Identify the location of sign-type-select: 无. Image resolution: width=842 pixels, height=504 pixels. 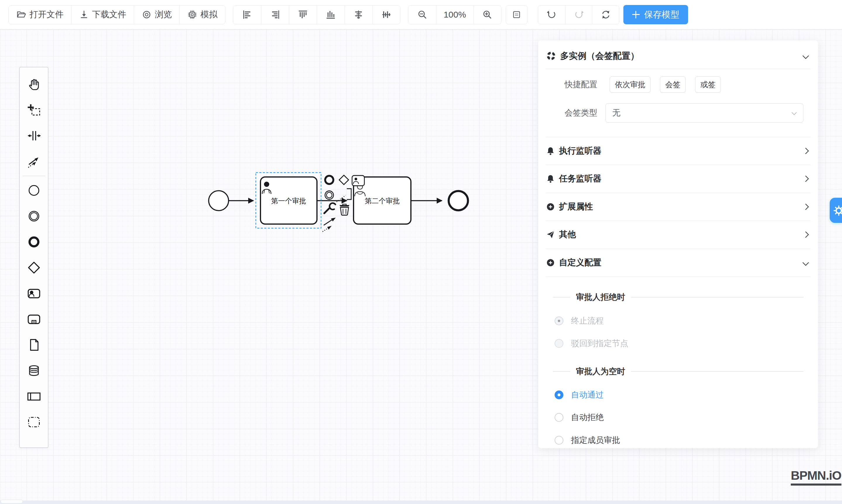
(704, 113).